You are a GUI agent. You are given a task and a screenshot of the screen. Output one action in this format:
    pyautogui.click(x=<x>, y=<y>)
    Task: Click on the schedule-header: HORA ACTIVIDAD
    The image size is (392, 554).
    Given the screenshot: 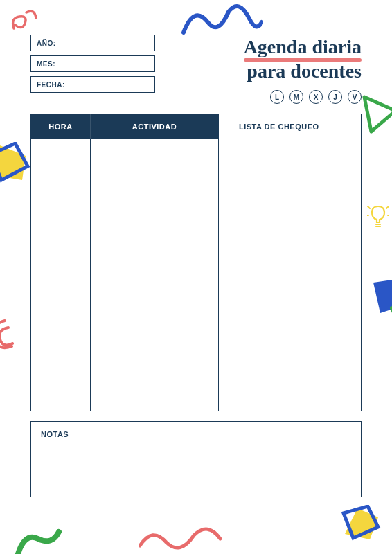 What is the action you would take?
    pyautogui.click(x=125, y=127)
    